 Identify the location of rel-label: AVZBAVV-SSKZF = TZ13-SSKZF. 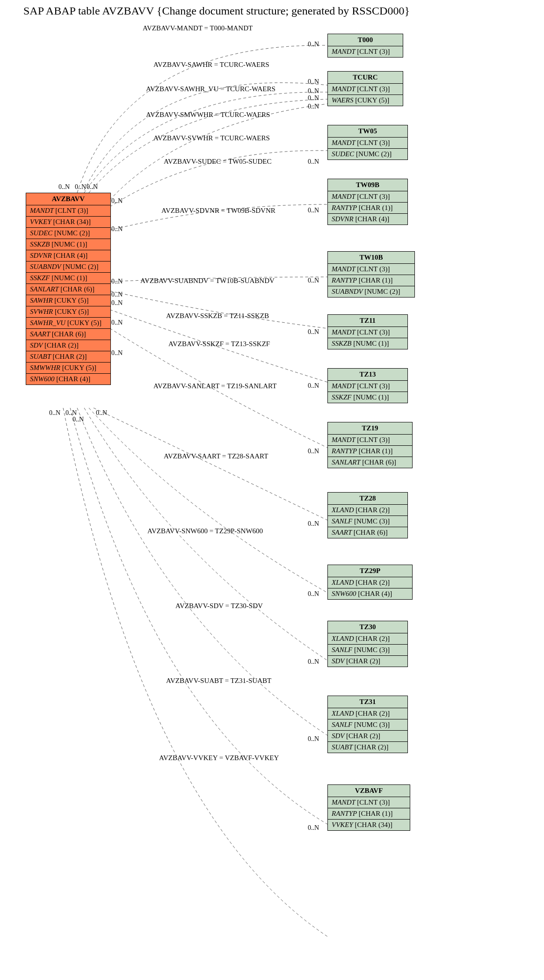
(219, 344).